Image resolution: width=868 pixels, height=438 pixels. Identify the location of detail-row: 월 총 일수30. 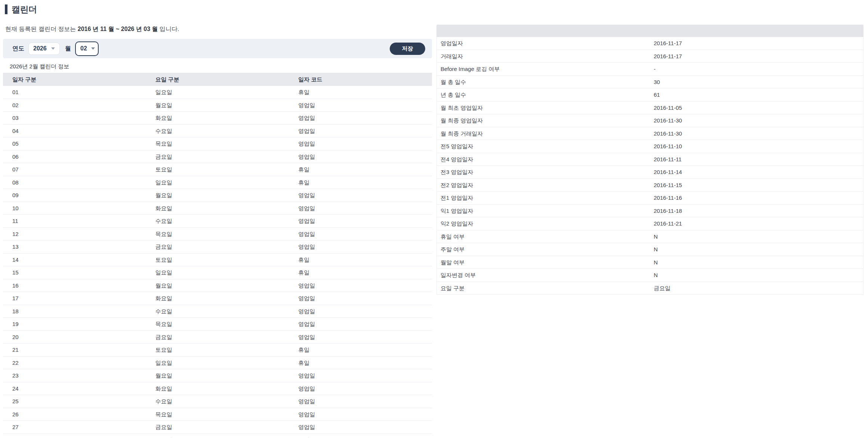
(650, 82).